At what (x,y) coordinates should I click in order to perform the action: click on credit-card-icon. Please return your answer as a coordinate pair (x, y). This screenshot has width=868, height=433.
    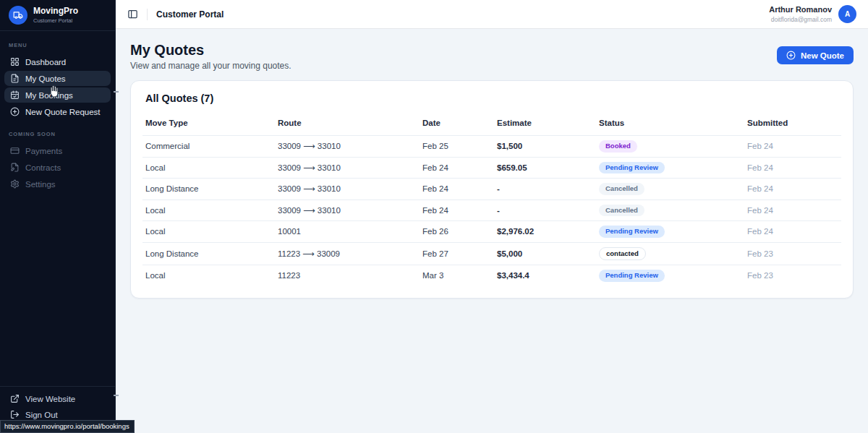
    Looking at the image, I should click on (14, 150).